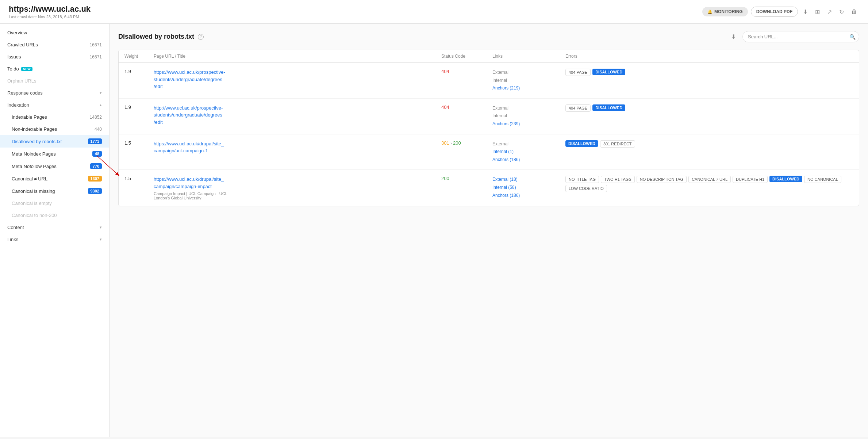 The height and width of the screenshot is (439, 868). What do you see at coordinates (823, 179) in the screenshot?
I see `error-tag-no-canonical: NO CANONICAL` at bounding box center [823, 179].